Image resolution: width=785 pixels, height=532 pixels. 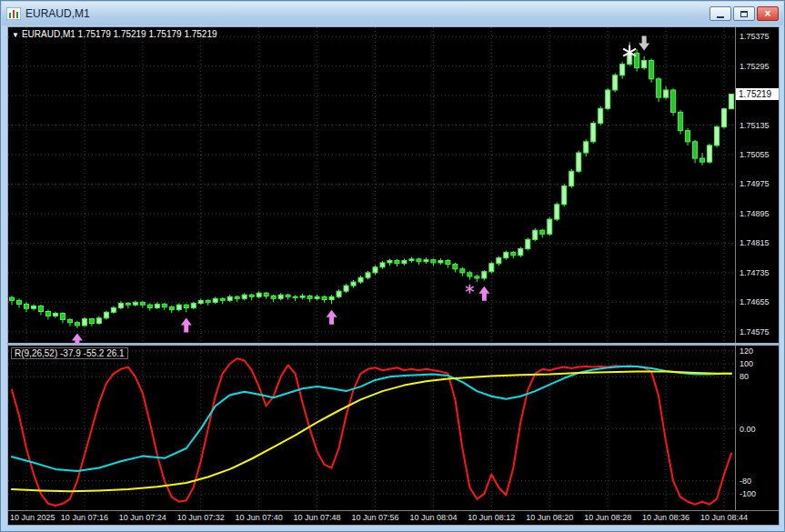 I want to click on current-price-tag: 1.75219, so click(x=757, y=95).